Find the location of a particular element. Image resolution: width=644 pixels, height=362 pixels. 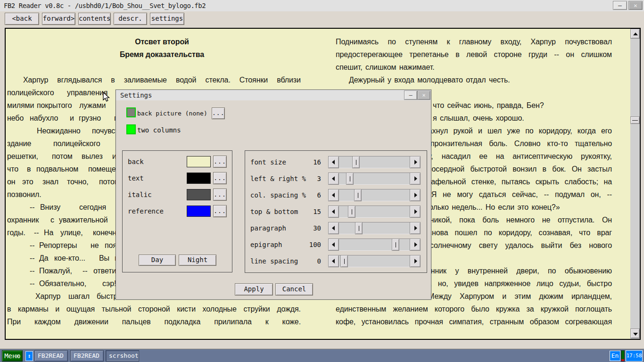

slider-left-button-epigraph is located at coordinates (334, 245).